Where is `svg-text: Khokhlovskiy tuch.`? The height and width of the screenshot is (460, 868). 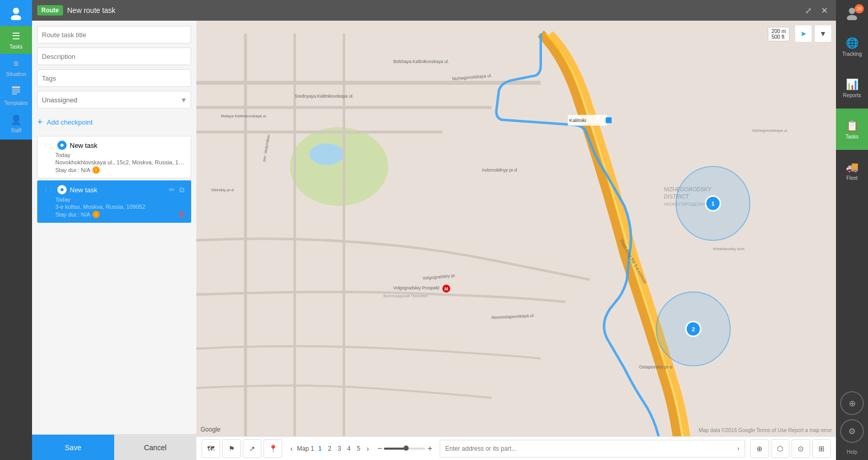 svg-text: Khokhlovskiy tuch. is located at coordinates (730, 249).